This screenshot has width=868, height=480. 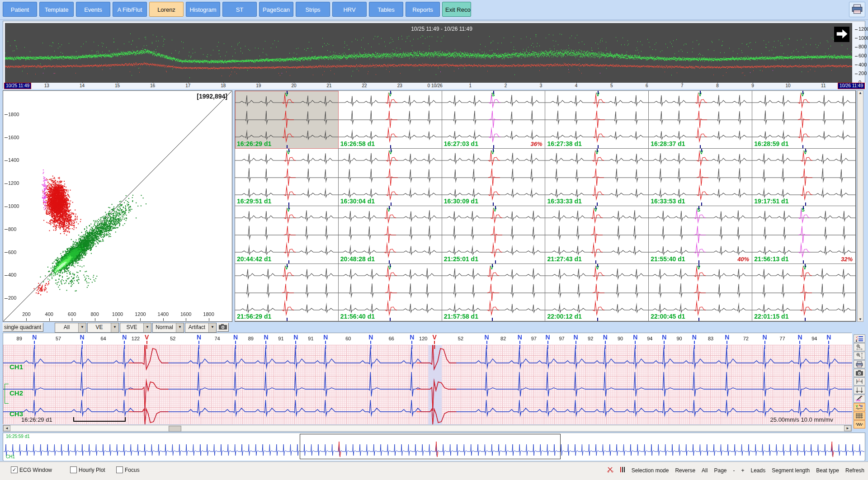 I want to click on trend-next-arrow-button, so click(x=842, y=34).